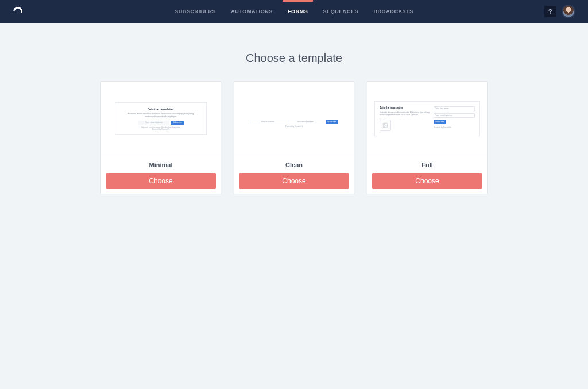 This screenshot has width=588, height=389. Describe the element at coordinates (161, 138) in the screenshot. I see `template-card-minimal: Join the newsletter Fruitcake dessert so…` at that location.